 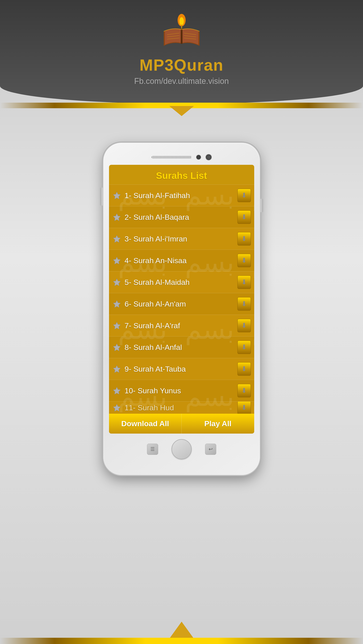 I want to click on quran-book-icon, so click(x=182, y=32).